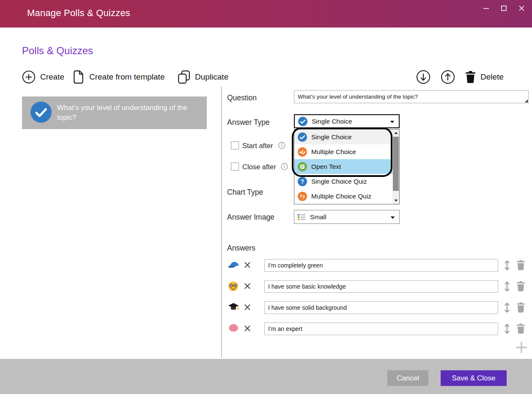  Describe the element at coordinates (258, 146) in the screenshot. I see `start-after-label: Start after` at that location.